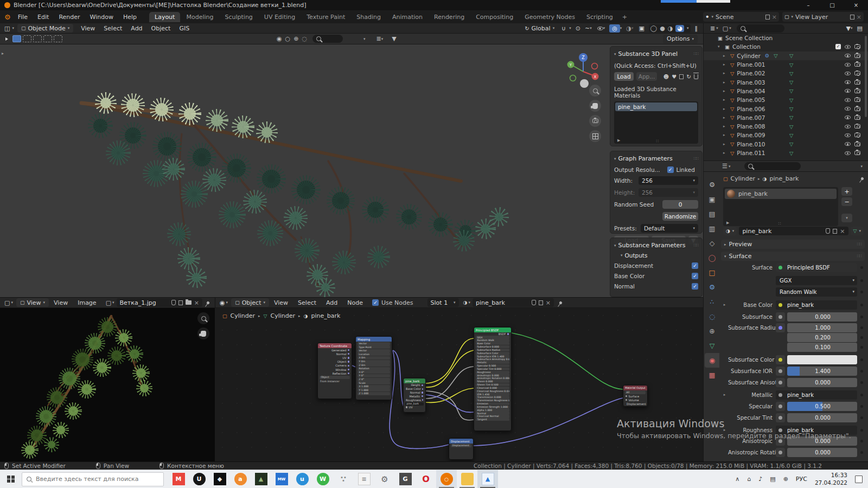  What do you see at coordinates (189, 303) in the screenshot?
I see `open-folder-icon` at bounding box center [189, 303].